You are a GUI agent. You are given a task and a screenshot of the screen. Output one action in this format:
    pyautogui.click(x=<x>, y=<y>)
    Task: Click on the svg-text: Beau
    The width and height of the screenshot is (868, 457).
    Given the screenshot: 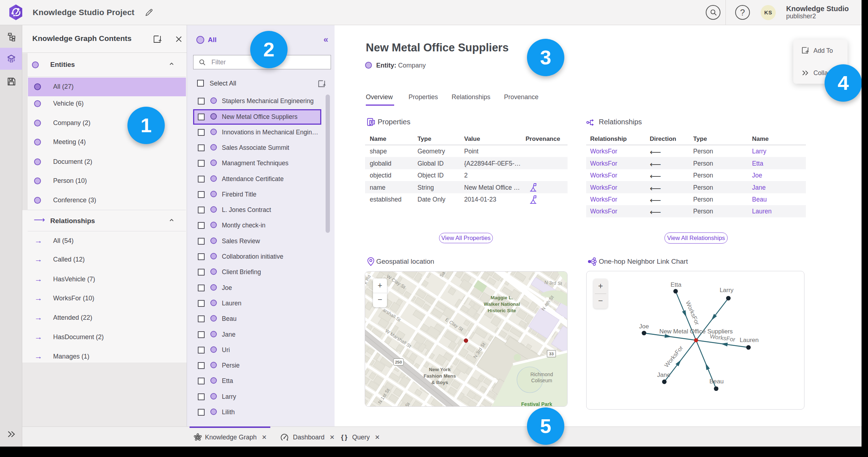 What is the action you would take?
    pyautogui.click(x=717, y=382)
    